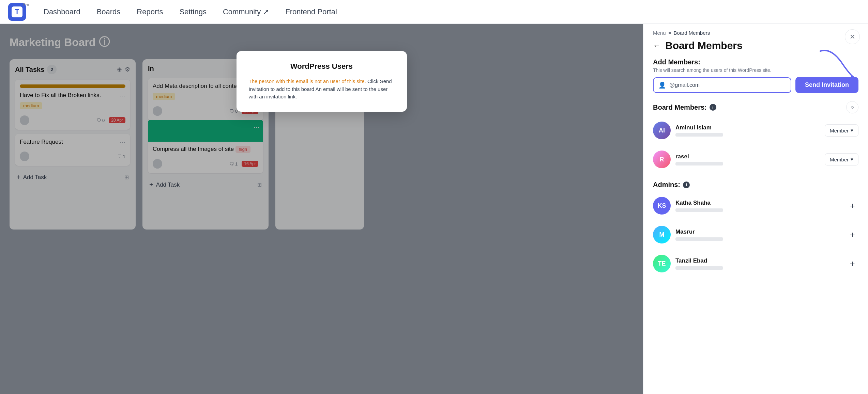  What do you see at coordinates (434, 12) in the screenshot?
I see `top-navigation: T Pro Dashboard Boards Reports Settings …` at bounding box center [434, 12].